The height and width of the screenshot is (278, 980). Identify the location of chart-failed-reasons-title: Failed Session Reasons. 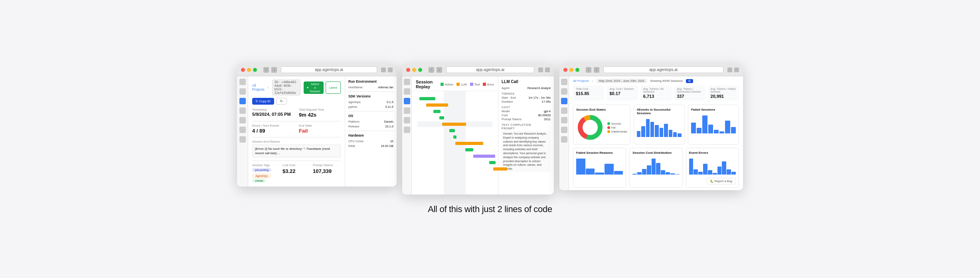
(599, 153).